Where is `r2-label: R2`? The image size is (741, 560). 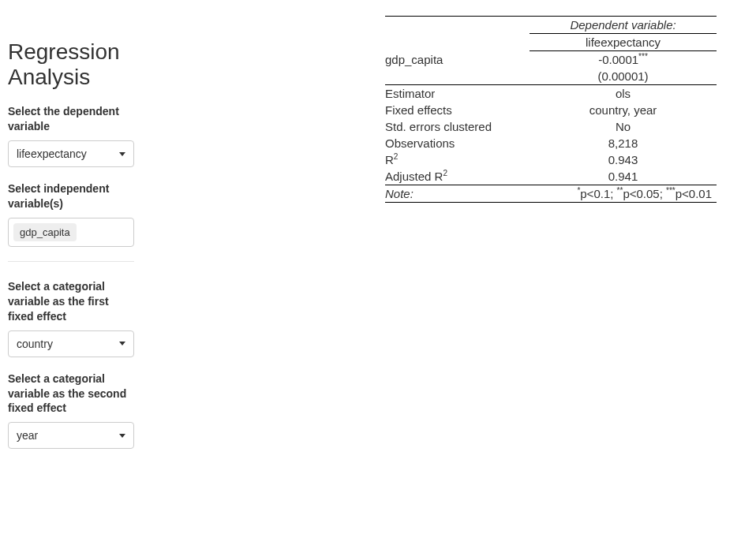 r2-label: R2 is located at coordinates (458, 159).